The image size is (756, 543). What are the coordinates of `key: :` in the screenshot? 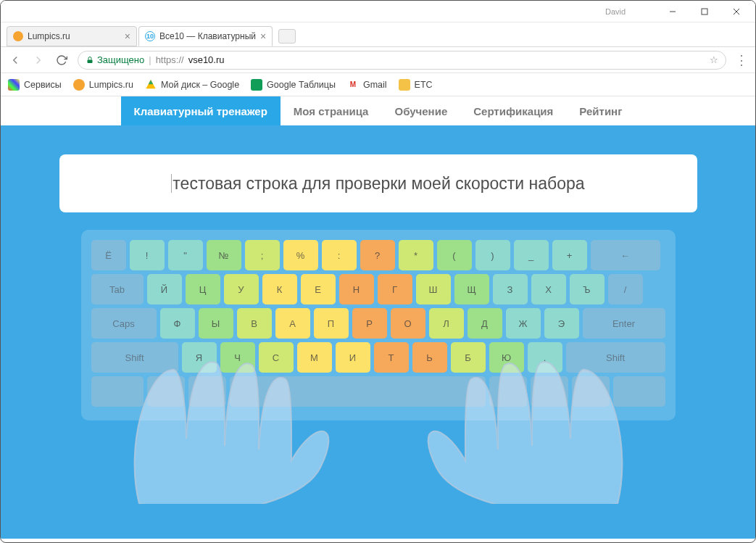 It's located at (339, 255).